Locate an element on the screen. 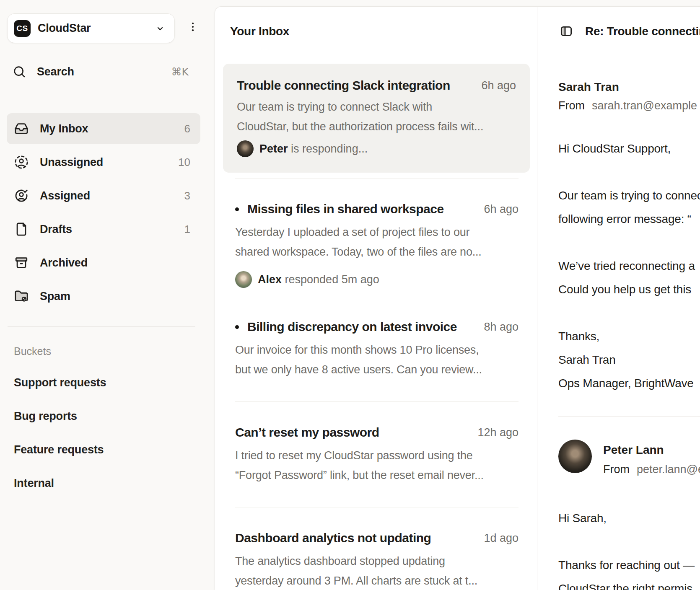  sidebar-item-label: My Inbox is located at coordinates (64, 129).